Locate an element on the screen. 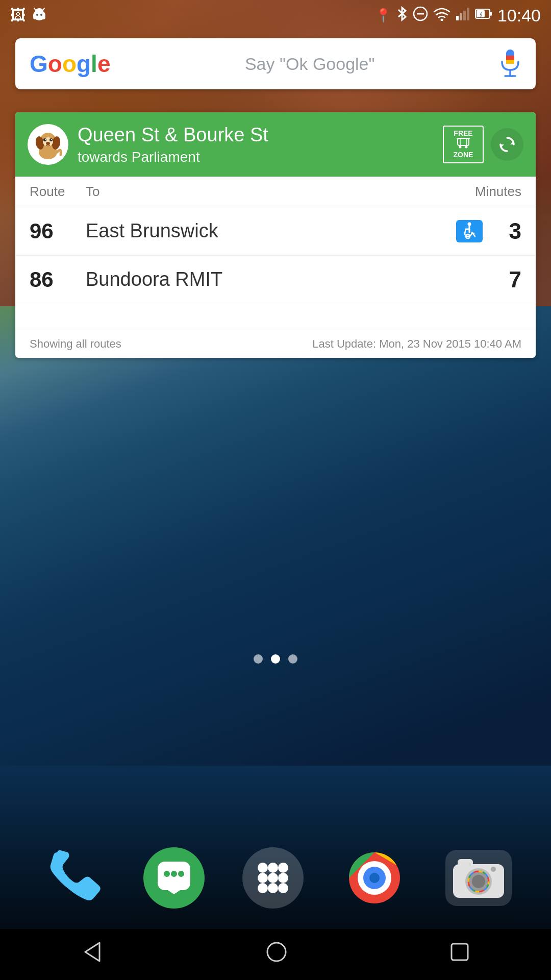 The height and width of the screenshot is (980, 551). route-number-96: 96 is located at coordinates (58, 231).